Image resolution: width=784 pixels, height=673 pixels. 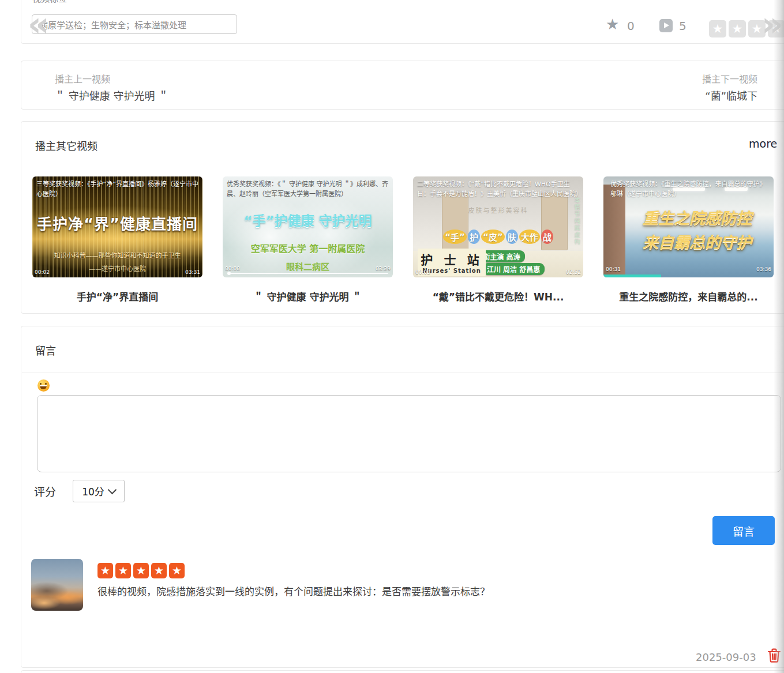 I want to click on rating-star-2: ★, so click(x=737, y=29).